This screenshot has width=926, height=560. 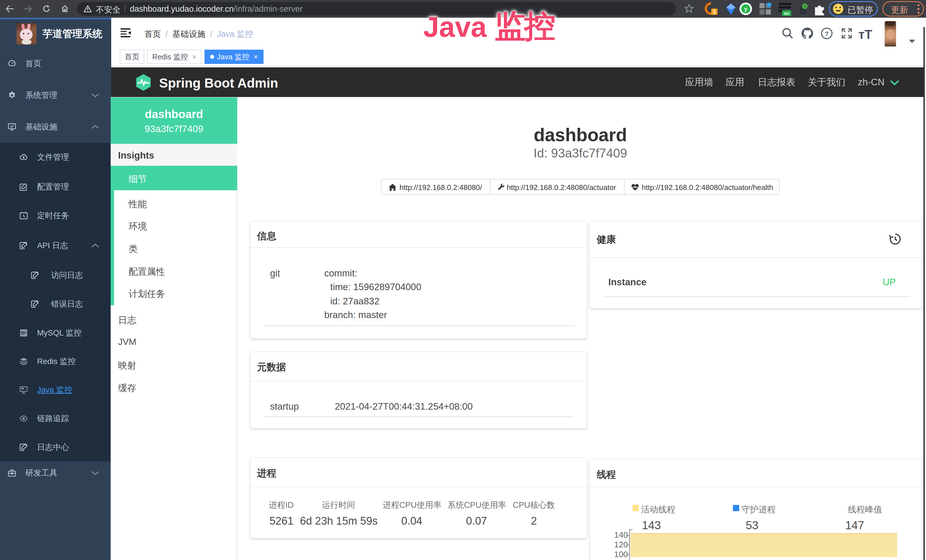 What do you see at coordinates (714, 12) in the screenshot?
I see `svg-text: 1` at bounding box center [714, 12].